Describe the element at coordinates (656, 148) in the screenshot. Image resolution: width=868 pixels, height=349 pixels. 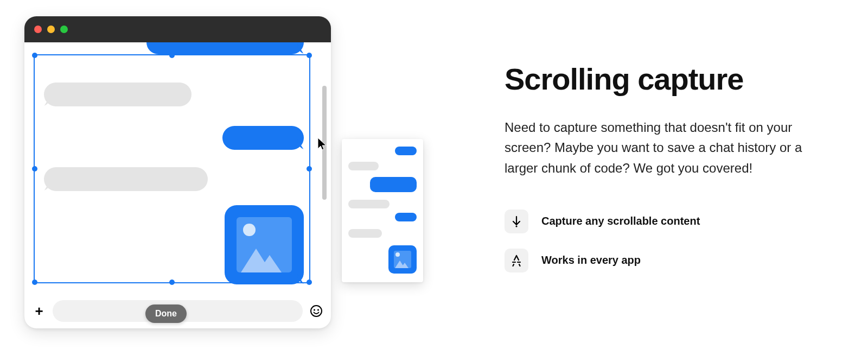
I see `section-body: Need to capture something that doesn't f…` at that location.